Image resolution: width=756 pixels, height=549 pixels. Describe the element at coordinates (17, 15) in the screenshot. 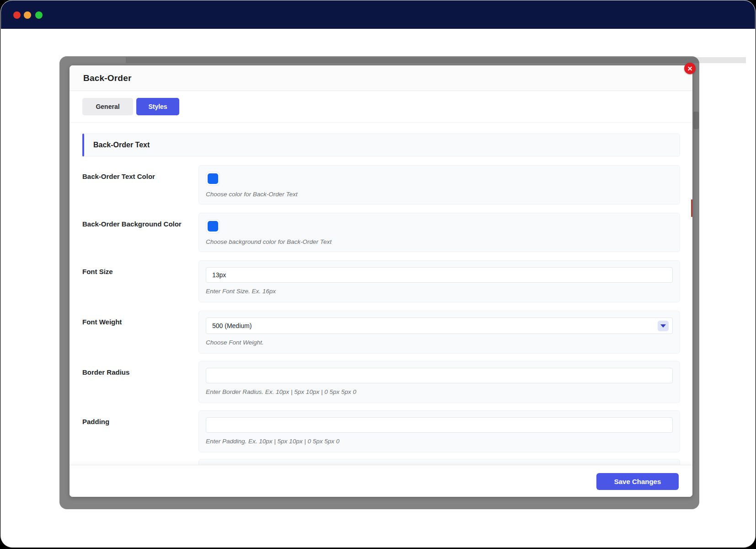

I see `traffic-light-close-icon` at that location.